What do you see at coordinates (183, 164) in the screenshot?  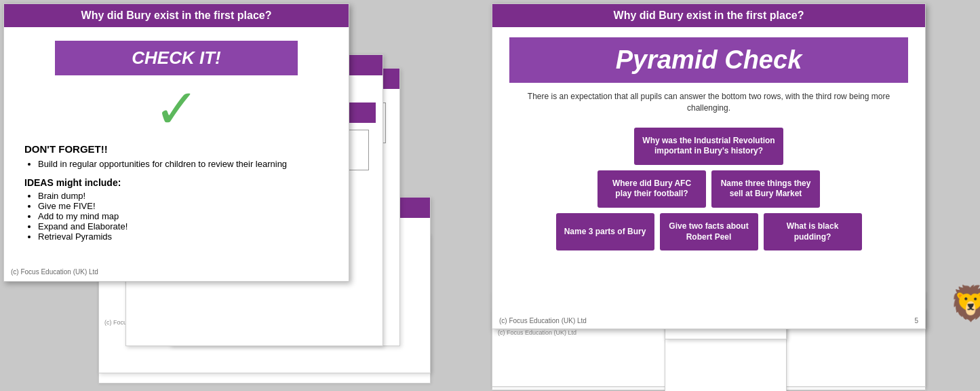 I see `dont-forget-item-1: Build in regular opportunities for child…` at bounding box center [183, 164].